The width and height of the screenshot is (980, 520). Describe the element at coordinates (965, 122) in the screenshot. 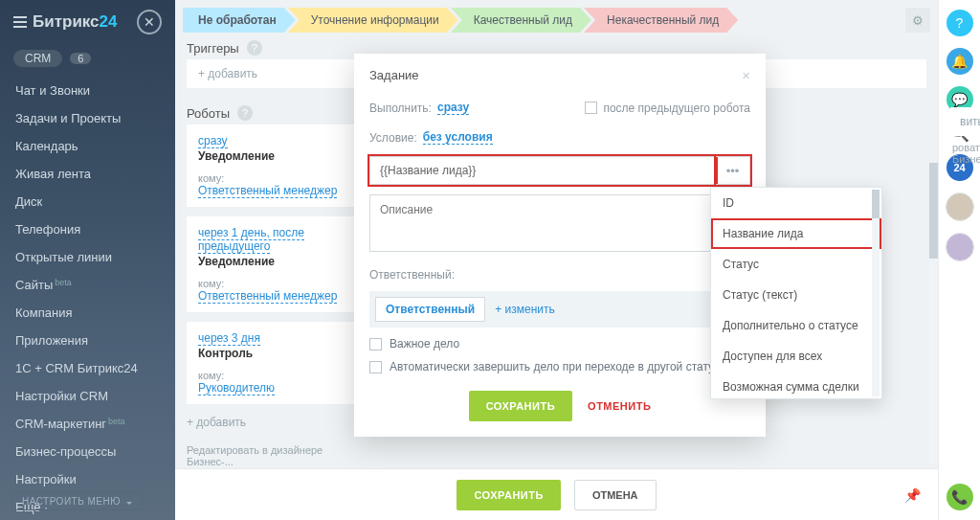

I see `add-partial: вить` at that location.